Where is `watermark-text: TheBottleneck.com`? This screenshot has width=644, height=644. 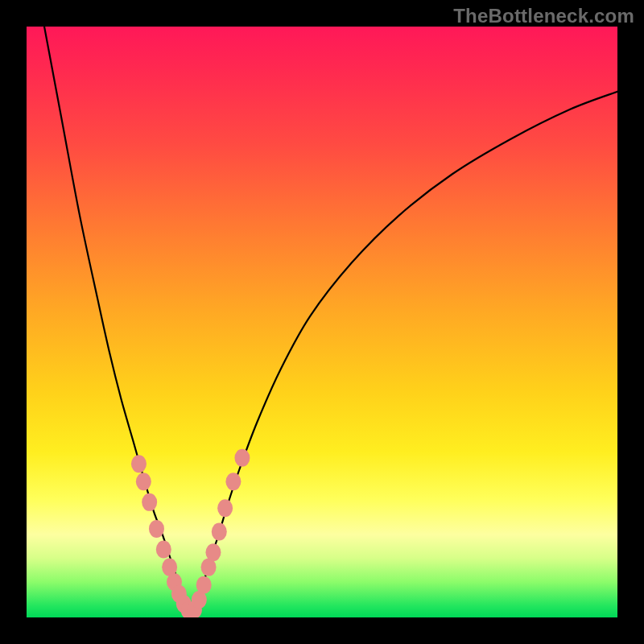
watermark-text: TheBottleneck.com is located at coordinates (544, 16).